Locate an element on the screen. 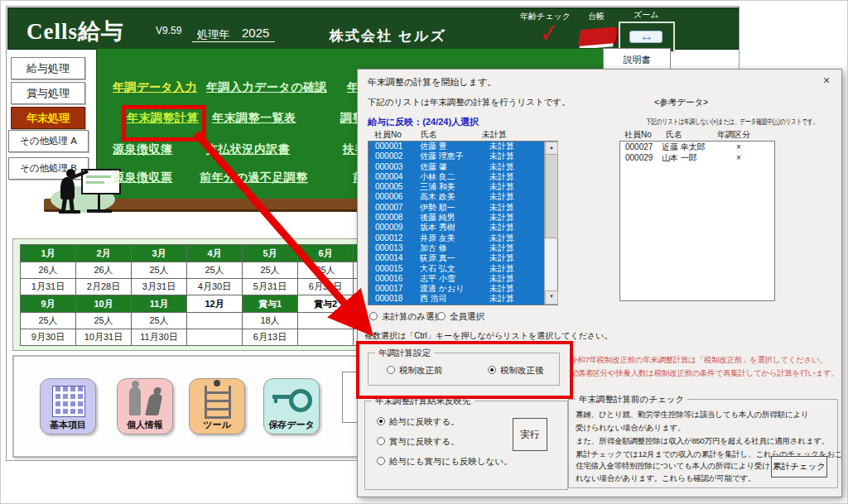 The height and width of the screenshot is (504, 848). excluded-listbox: 000027近藤 幸太郎×000029山本 一郎× is located at coordinates (697, 221).